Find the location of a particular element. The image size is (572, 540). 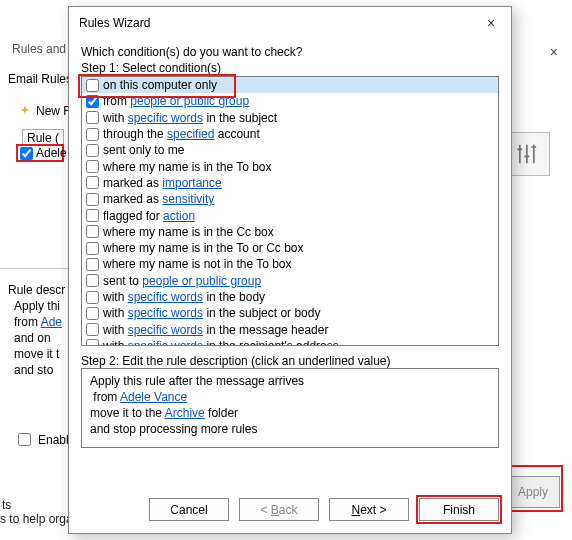

button-row: Cancel < Back Next > Finish is located at coordinates (290, 510).